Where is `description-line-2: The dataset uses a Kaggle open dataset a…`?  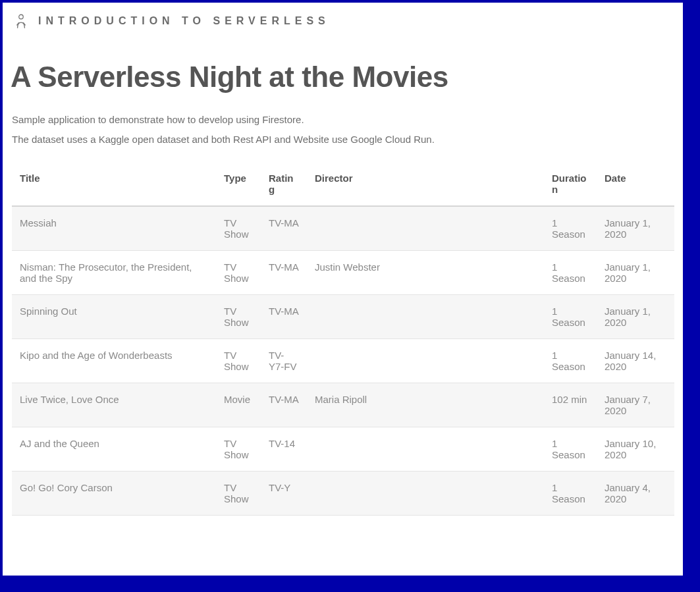 description-line-2: The dataset uses a Kaggle open dataset a… is located at coordinates (342, 140).